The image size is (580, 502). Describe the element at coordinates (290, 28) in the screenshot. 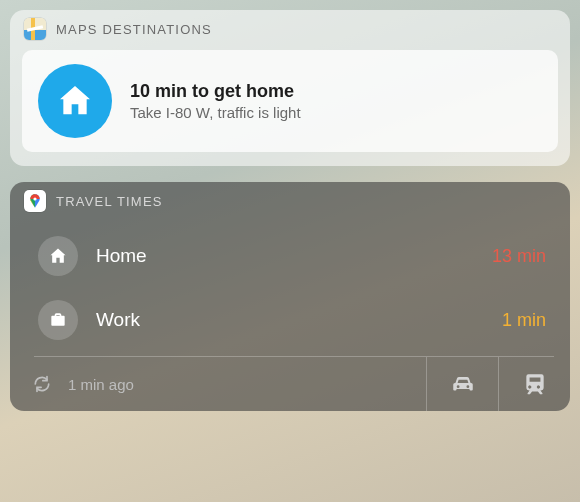

I see `widget-header: MAPS DESTINATIONS` at that location.